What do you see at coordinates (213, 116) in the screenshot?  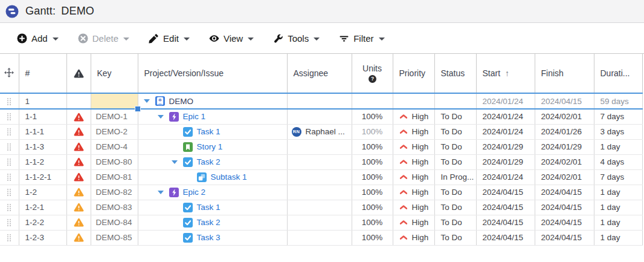 I see `cell-issue: Epic 1` at bounding box center [213, 116].